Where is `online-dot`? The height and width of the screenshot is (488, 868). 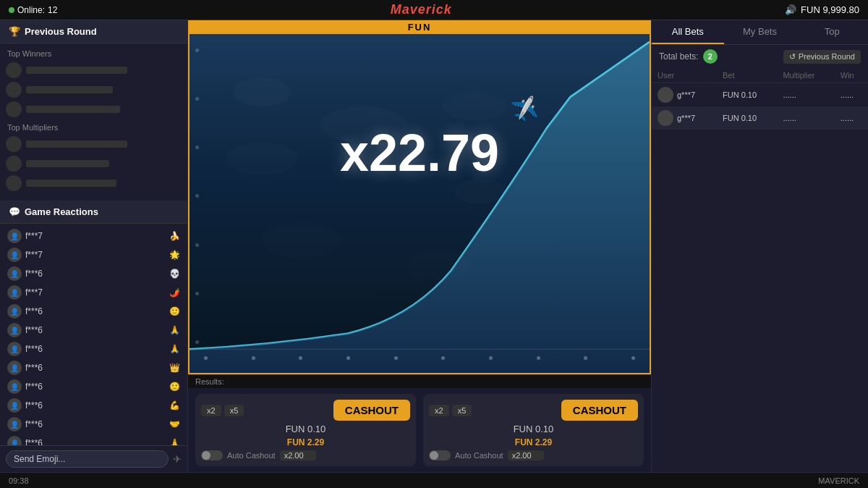 online-dot is located at coordinates (12, 10).